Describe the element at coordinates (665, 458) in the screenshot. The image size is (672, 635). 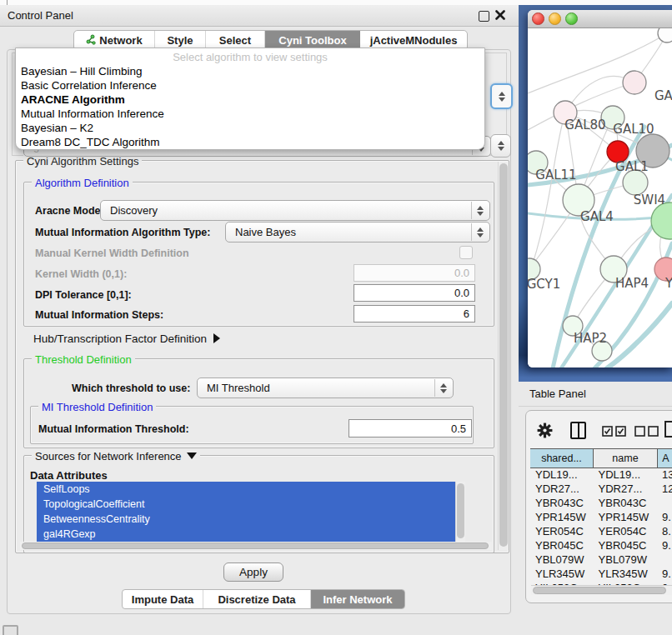
I see `column-header-a: A` at that location.